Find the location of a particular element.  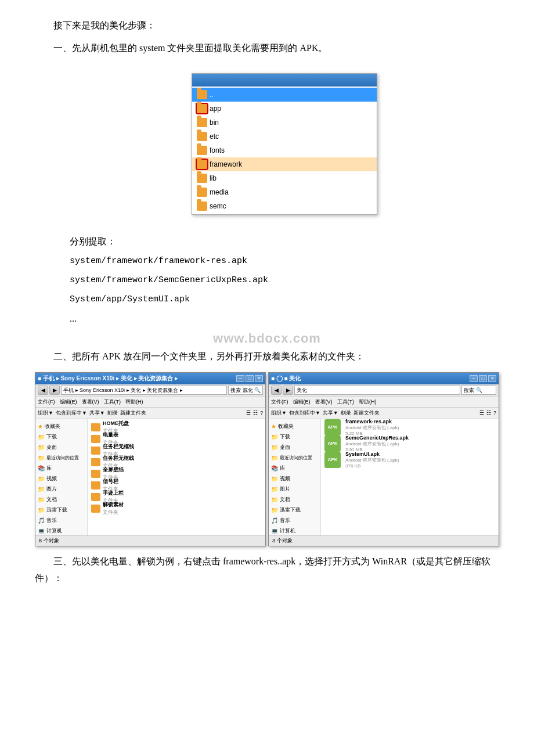

fe-row-bin: bin is located at coordinates (284, 123).